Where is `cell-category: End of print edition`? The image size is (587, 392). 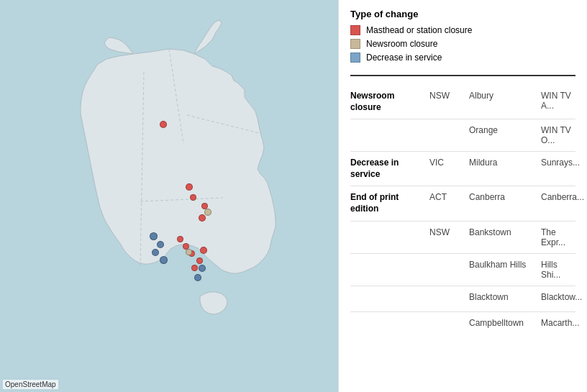 cell-category: End of print edition is located at coordinates (390, 203).